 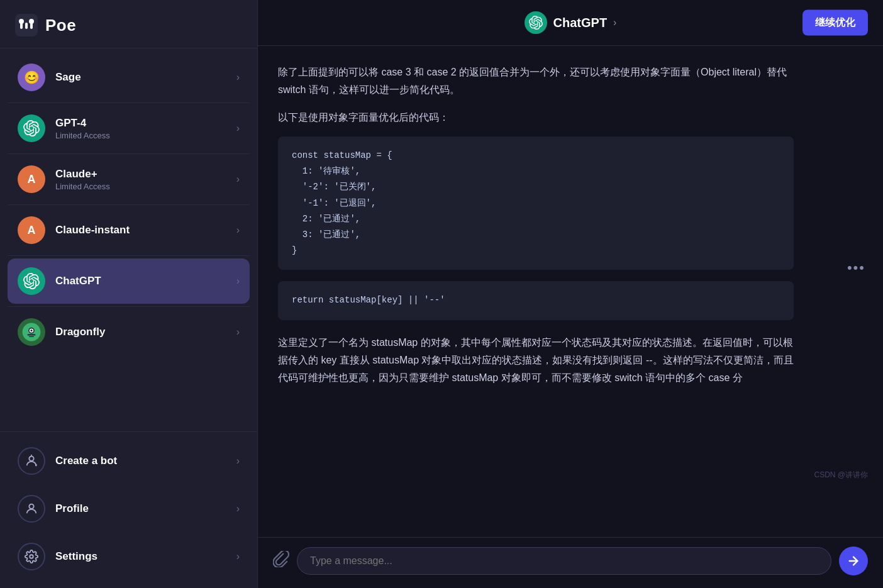 What do you see at coordinates (841, 475) in the screenshot?
I see `watermark: CSDN @讲讲你` at bounding box center [841, 475].